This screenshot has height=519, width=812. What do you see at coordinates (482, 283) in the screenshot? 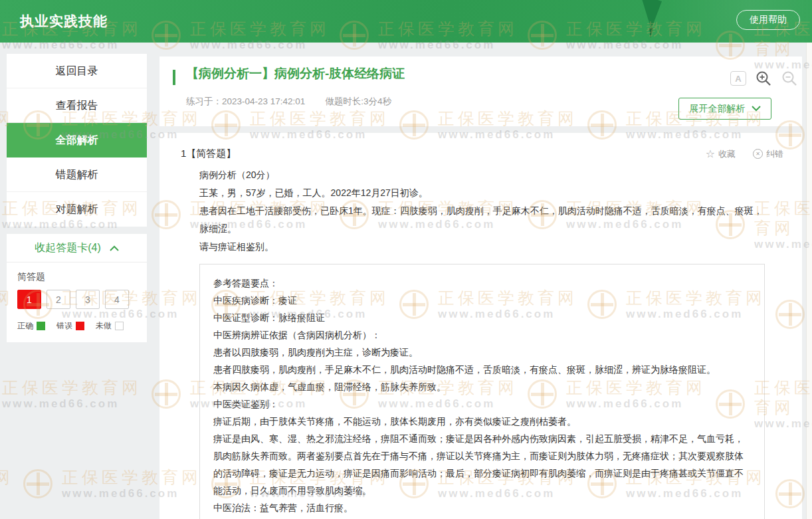
I see `answer-paragraph: 参考答题要点：` at bounding box center [482, 283].